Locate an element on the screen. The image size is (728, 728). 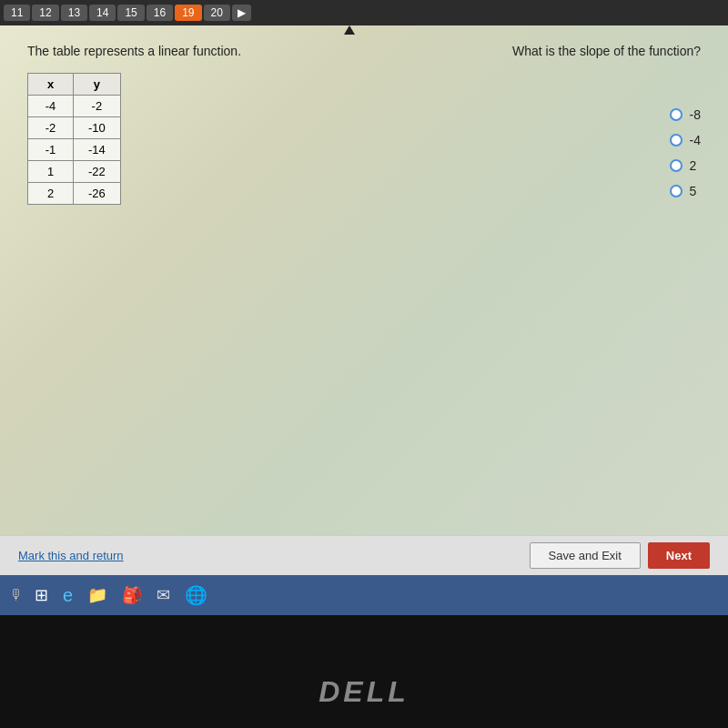
radio-button-neg8 is located at coordinates (676, 115).